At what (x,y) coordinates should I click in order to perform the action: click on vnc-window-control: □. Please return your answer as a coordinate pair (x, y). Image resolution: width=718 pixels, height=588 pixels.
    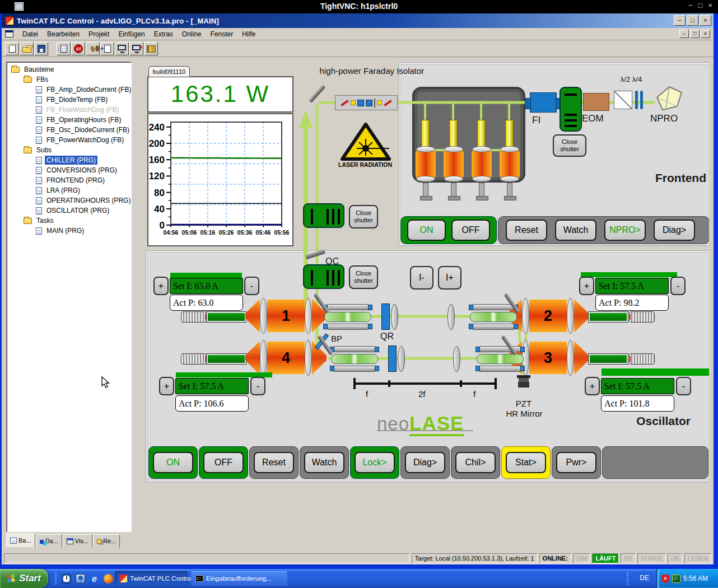
    Looking at the image, I should click on (701, 6).